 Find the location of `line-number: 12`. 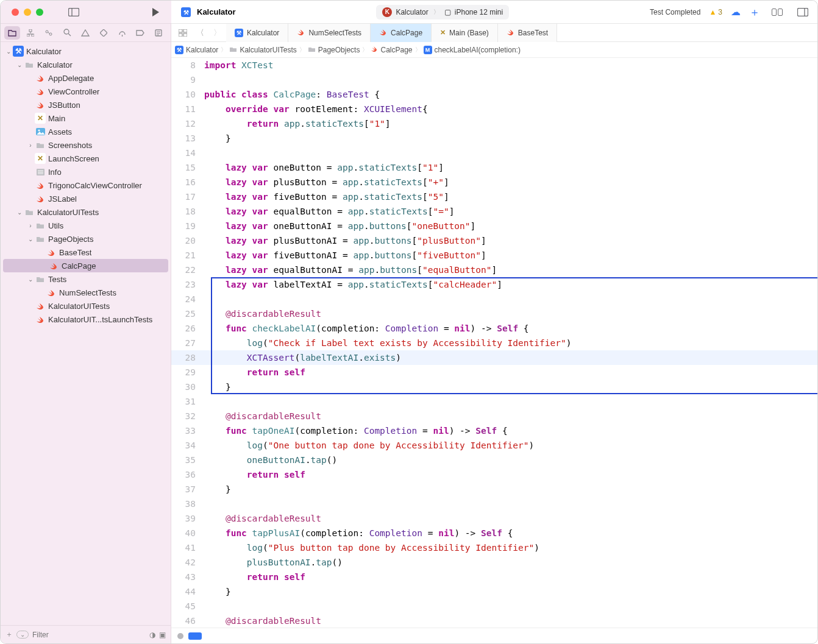

line-number: 12 is located at coordinates (188, 124).